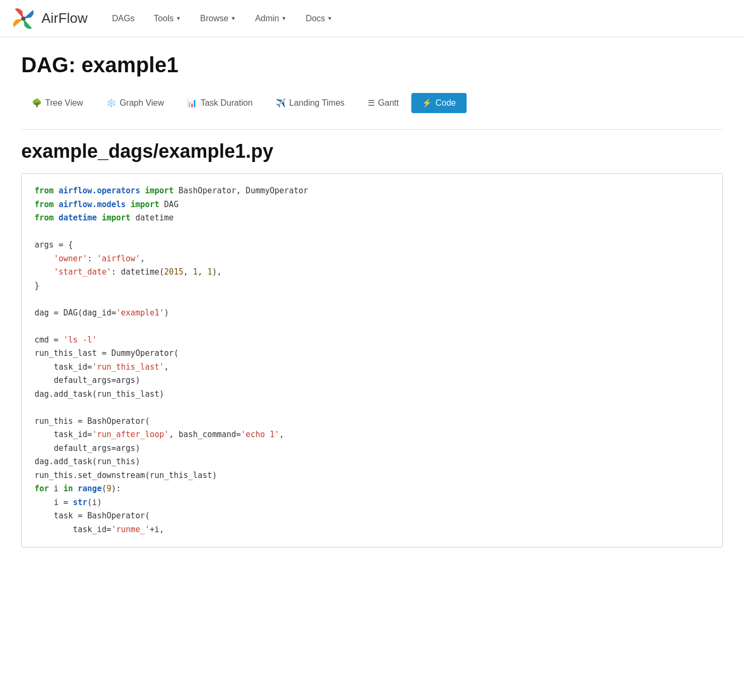  I want to click on nav-item-admin: Admin ▼, so click(271, 19).